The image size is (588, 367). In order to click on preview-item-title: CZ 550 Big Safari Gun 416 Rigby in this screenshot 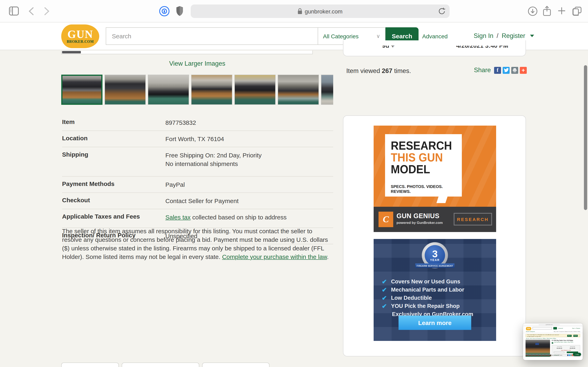, I will do `click(562, 340)`.